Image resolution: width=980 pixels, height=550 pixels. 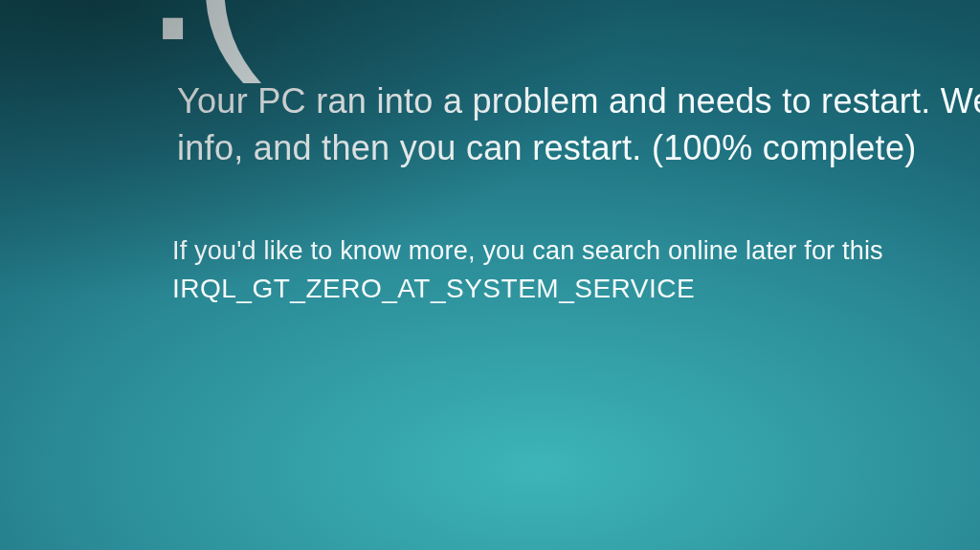 What do you see at coordinates (434, 289) in the screenshot?
I see `error-code: IRQL_GT_ZERO_AT_SYSTEM_SERVICE` at bounding box center [434, 289].